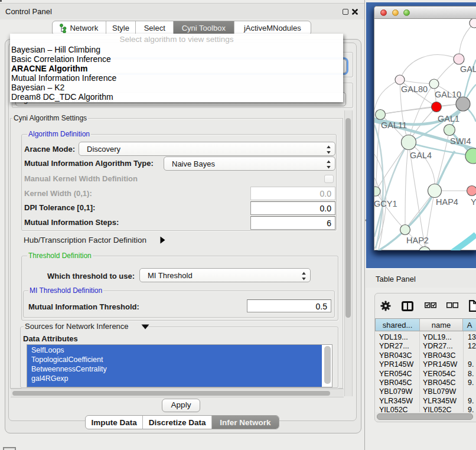  Describe the element at coordinates (468, 69) in the screenshot. I see `svg-text: GAL2` at that location.